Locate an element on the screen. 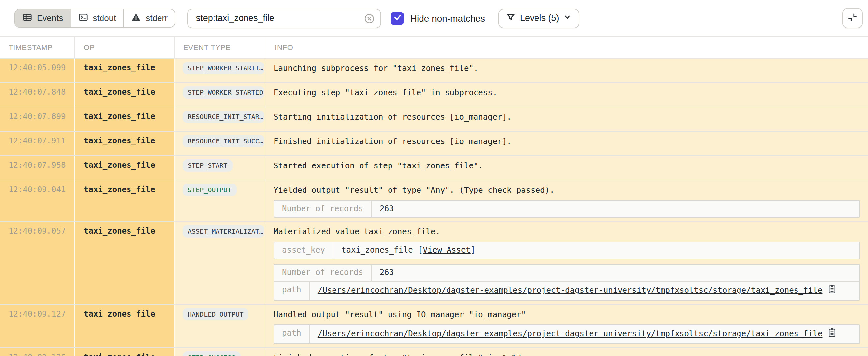  log-timestamp: 12:40:07.911 is located at coordinates (38, 143).